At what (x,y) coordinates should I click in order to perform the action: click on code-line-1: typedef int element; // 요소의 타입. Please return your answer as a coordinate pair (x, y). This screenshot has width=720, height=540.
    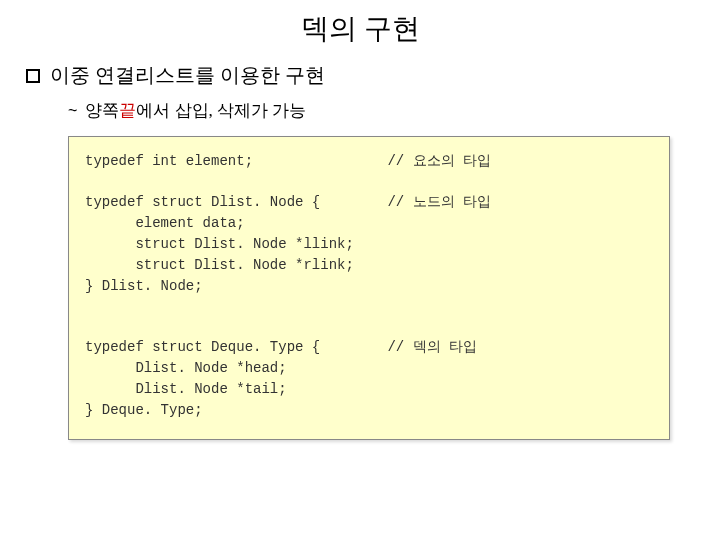
    Looking at the image, I should click on (369, 162).